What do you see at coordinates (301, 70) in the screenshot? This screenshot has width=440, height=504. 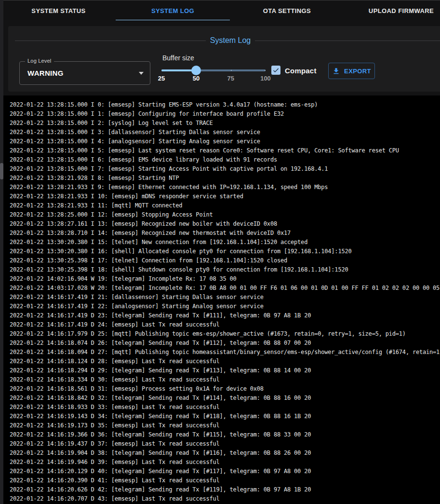 I see `compact-label: Compact` at bounding box center [301, 70].